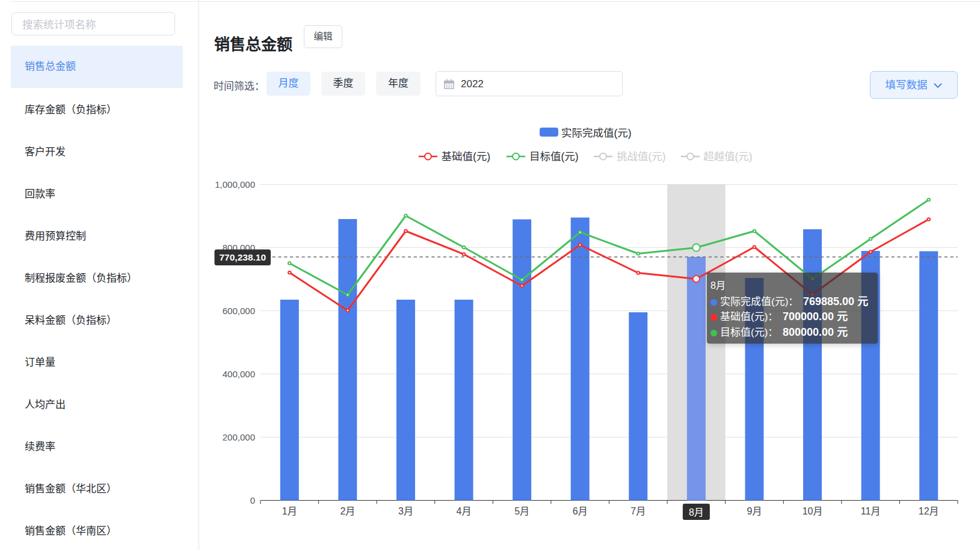 Image resolution: width=980 pixels, height=550 pixels. Describe the element at coordinates (522, 511) in the screenshot. I see `svg-text: 5月` at that location.